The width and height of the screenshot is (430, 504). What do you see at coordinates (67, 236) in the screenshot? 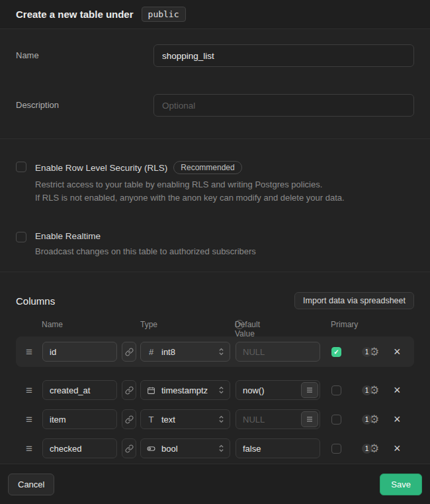
I see `realtime-label: Enable Realtime` at bounding box center [67, 236].